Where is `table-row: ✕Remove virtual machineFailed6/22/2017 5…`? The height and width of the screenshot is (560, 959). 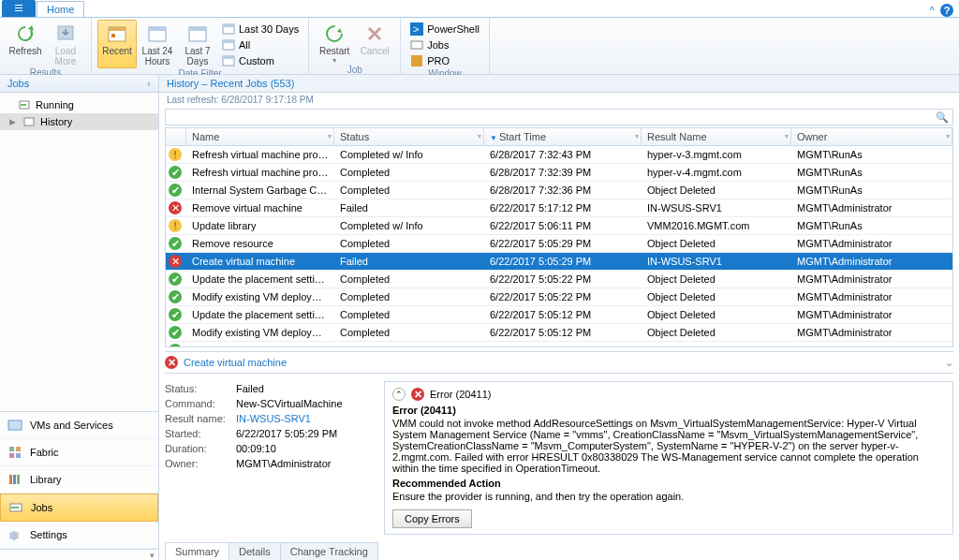
table-row: ✕Remove virtual machineFailed6/22/2017 5… is located at coordinates (559, 208).